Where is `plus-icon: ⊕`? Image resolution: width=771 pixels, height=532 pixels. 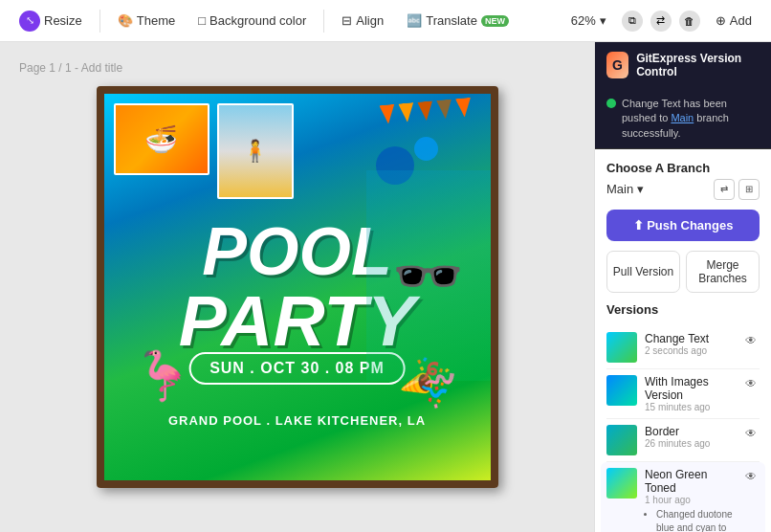 plus-icon: ⊕ is located at coordinates (721, 21).